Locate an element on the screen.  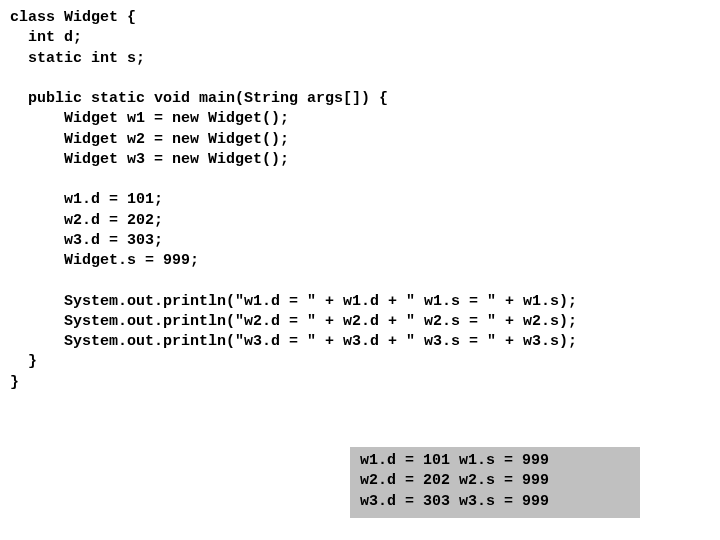
output-line: w2.d = 202 w2.s = 999 is located at coordinates (454, 480).